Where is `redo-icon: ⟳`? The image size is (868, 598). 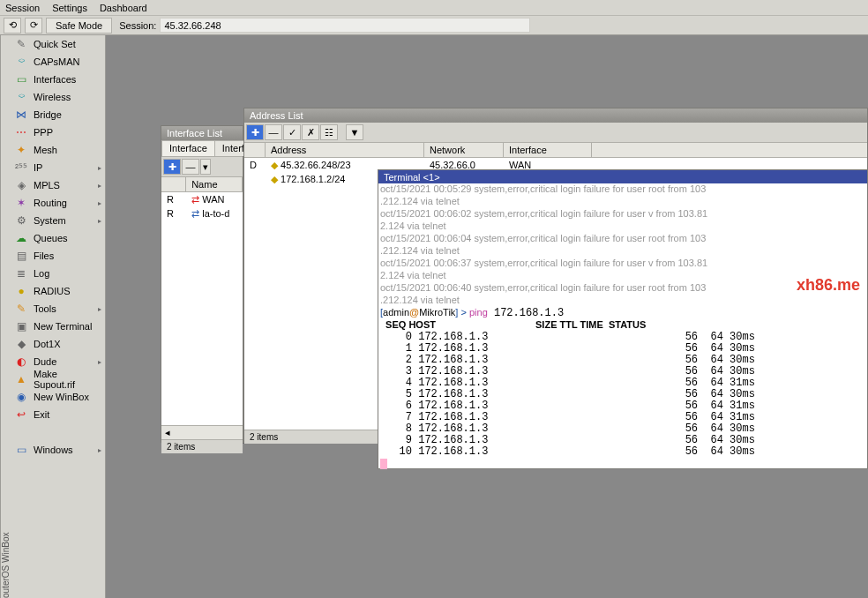
redo-icon: ⟳ is located at coordinates (34, 25).